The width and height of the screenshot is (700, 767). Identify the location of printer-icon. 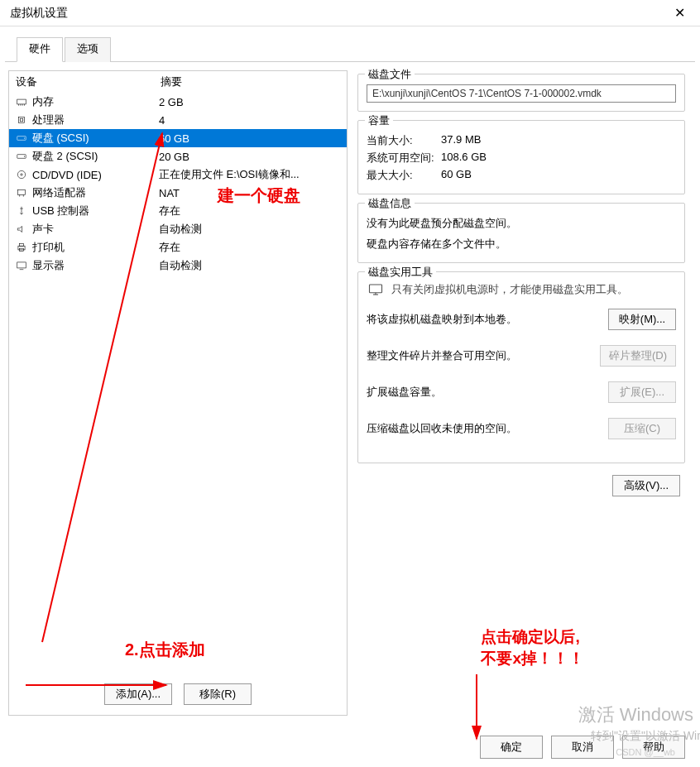
(22, 247).